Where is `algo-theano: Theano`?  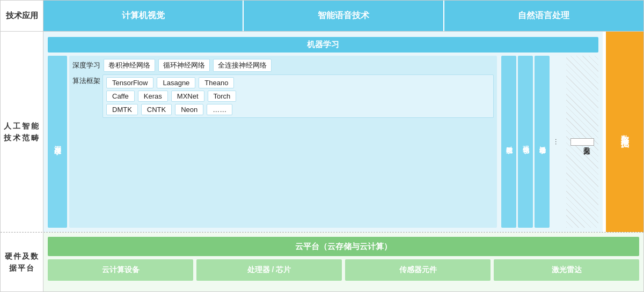
algo-theano: Theano is located at coordinates (216, 83).